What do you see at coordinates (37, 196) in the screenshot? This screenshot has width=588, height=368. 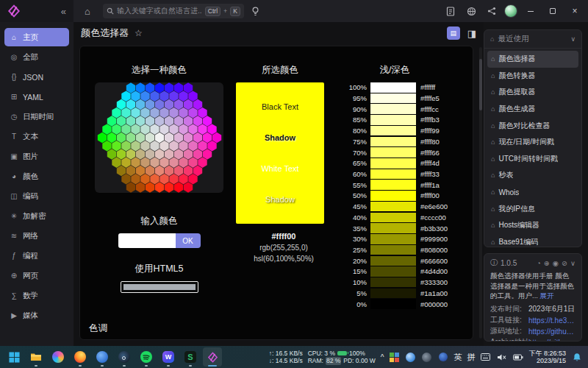 I see `sidebar-item-encode: ◫编码` at bounding box center [37, 196].